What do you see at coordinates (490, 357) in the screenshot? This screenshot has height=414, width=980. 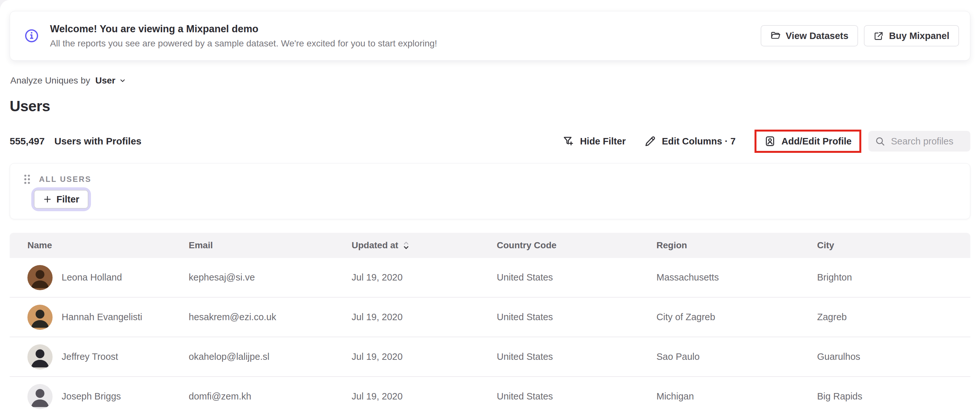 I see `table-row: Jeffrey Troost okahelop@lalijpe.sl Jul 1…` at bounding box center [490, 357].